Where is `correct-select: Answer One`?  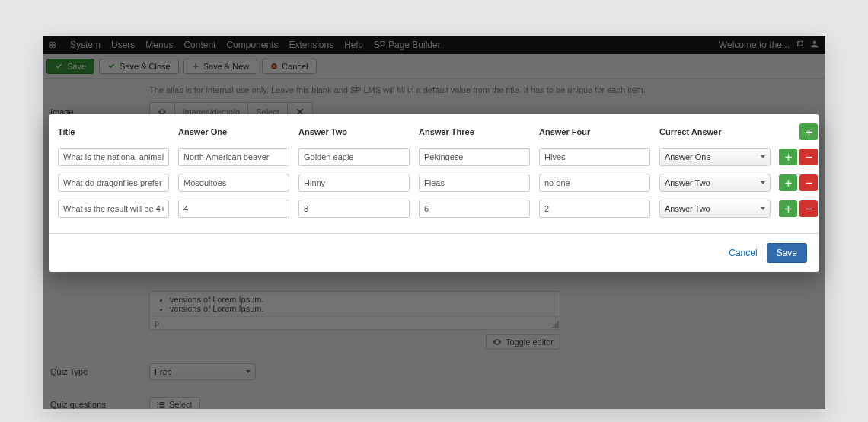 correct-select: Answer One is located at coordinates (715, 157).